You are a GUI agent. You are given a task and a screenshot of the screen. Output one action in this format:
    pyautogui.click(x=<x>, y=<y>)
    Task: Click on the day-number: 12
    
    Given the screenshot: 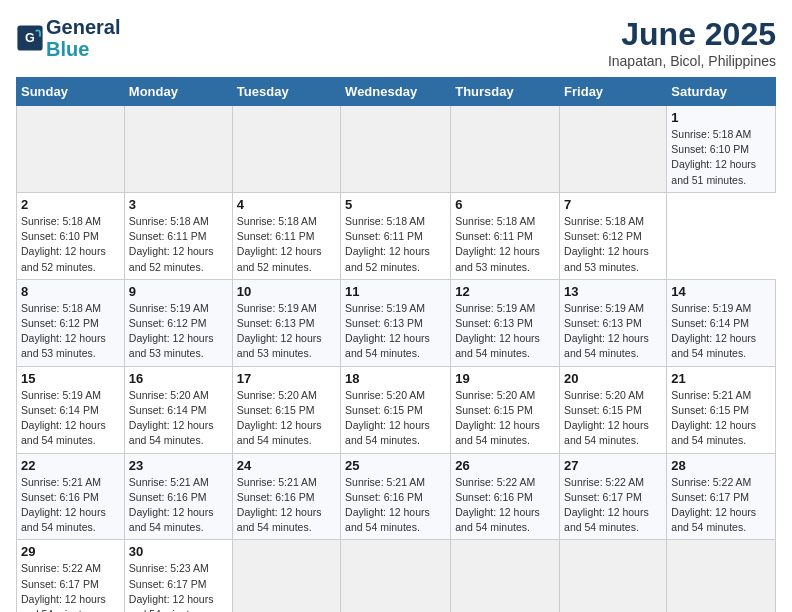 What is the action you would take?
    pyautogui.click(x=505, y=292)
    